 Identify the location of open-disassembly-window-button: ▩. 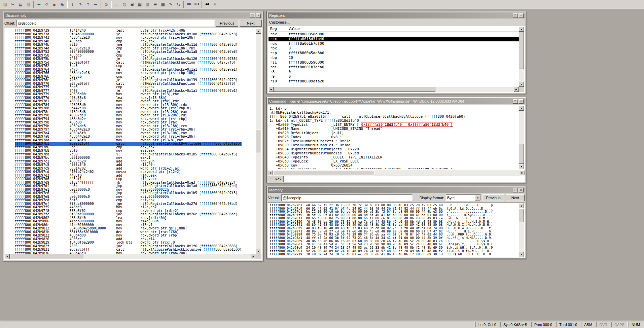
(163, 5).